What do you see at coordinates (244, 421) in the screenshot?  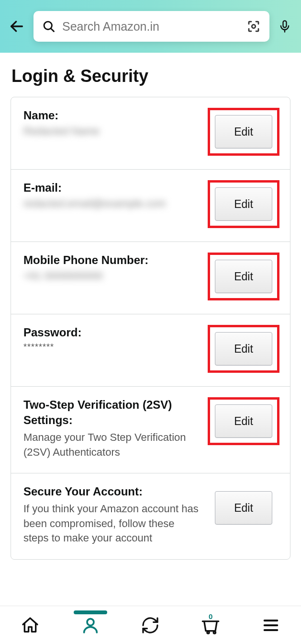 I see `edit-twosv-button: Edit` at bounding box center [244, 421].